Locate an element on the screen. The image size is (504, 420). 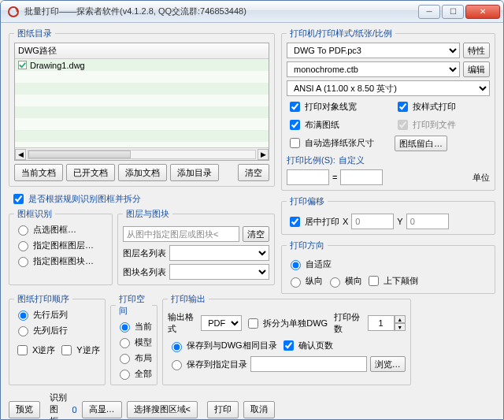
file-row: Drawing1.dwg is located at coordinates (142, 65).